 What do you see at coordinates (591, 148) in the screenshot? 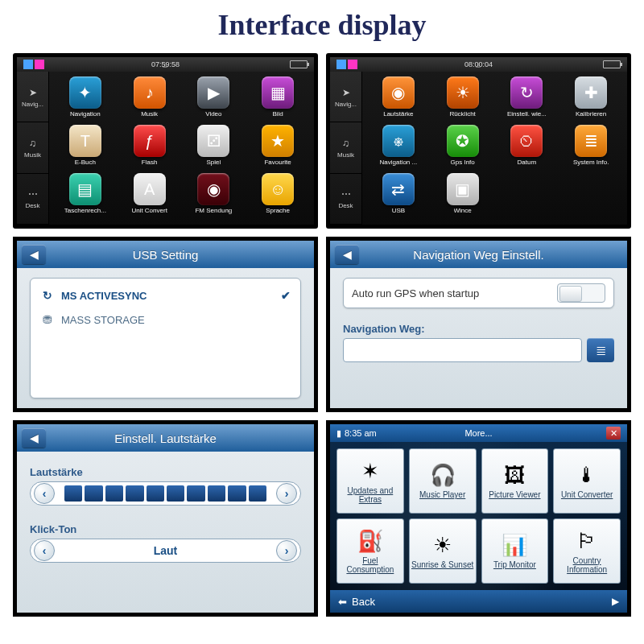
I see `app-launcher: ≣System Info.` at bounding box center [591, 148].